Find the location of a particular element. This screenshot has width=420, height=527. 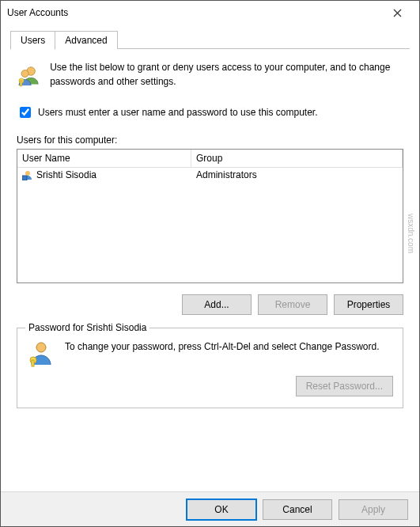

password-fieldset: Password for Srishti Sisodia To change y… is located at coordinates (210, 368).